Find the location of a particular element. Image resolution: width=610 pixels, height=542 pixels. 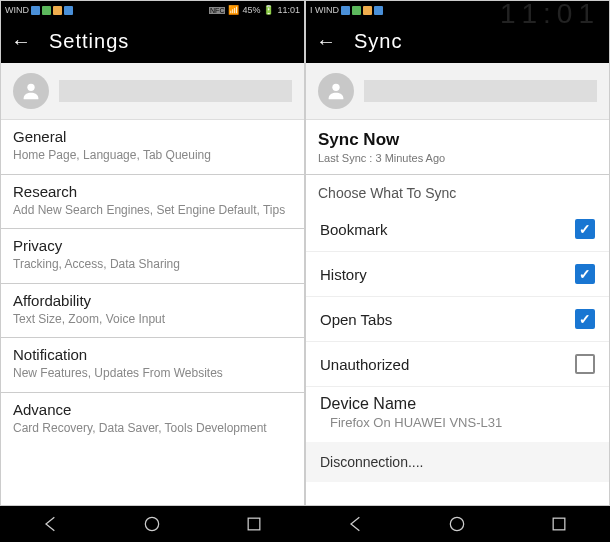

check-label: History is located at coordinates (344, 274).